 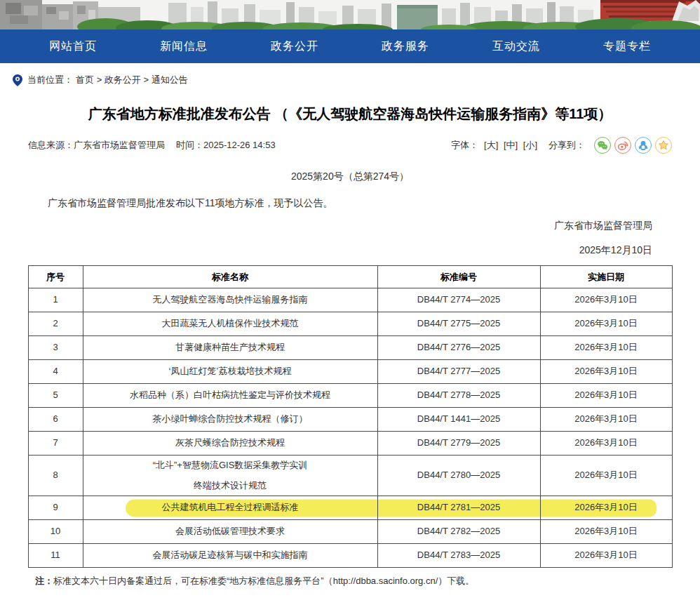 What do you see at coordinates (326, 251) in the screenshot?
I see `signature-date: 2025年12月10日` at bounding box center [326, 251].